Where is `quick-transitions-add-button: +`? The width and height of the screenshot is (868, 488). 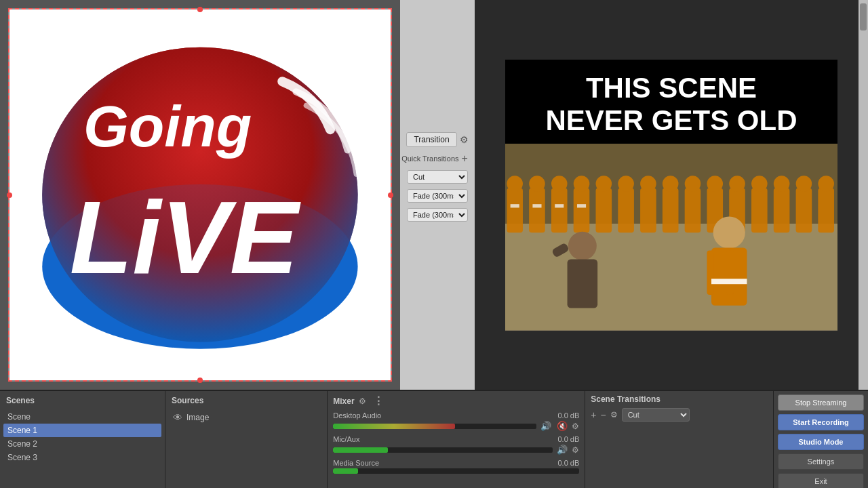
quick-transitions-add-button: + is located at coordinates (465, 159).